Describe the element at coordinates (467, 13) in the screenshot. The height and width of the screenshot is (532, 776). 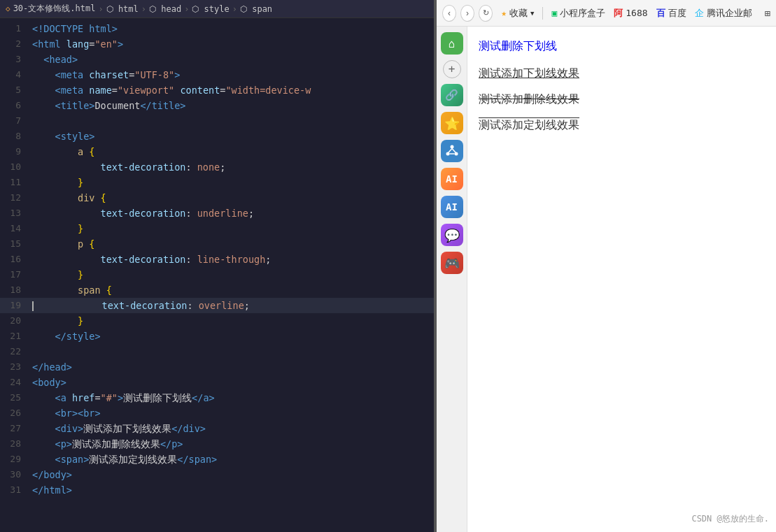
I see `forward-button: ›` at that location.